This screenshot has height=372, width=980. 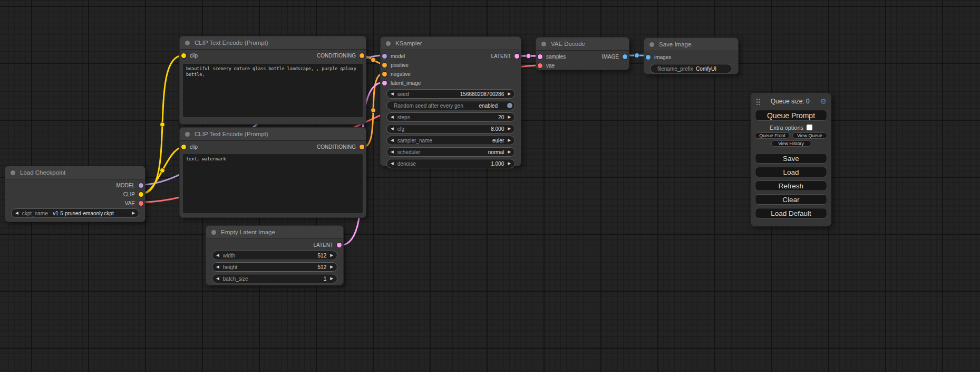 I want to click on port-model-input: model, so click(x=393, y=56).